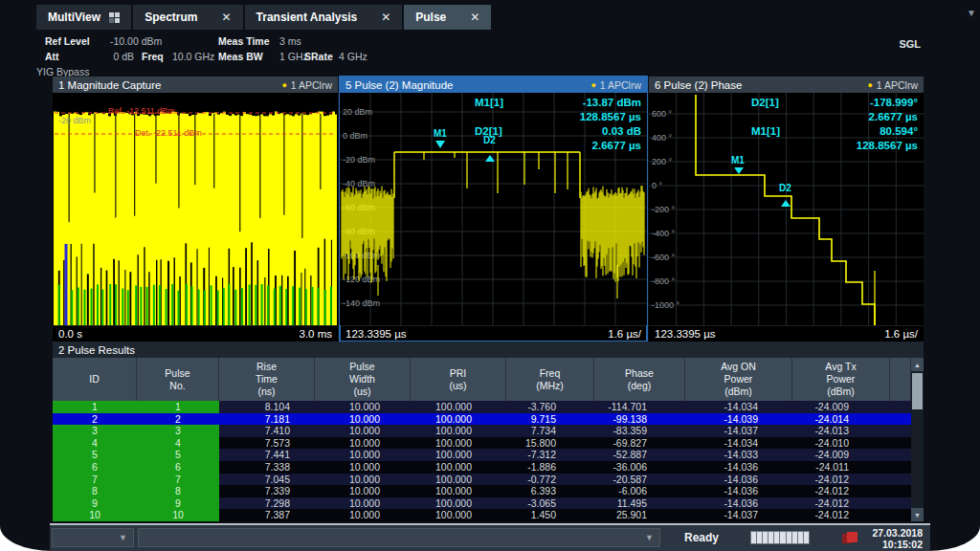  Describe the element at coordinates (739, 379) in the screenshot. I see `column-header: Avg ON Power (dBm)` at that location.